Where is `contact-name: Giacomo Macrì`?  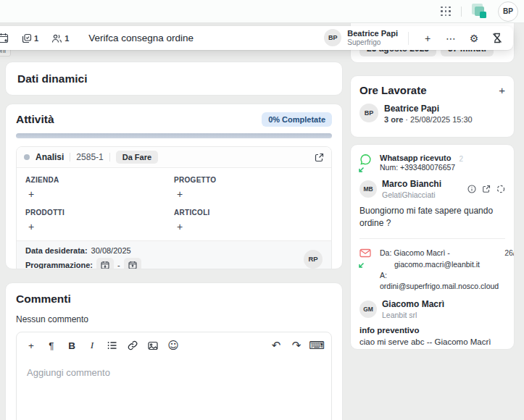 contact-name: Giacomo Macrì is located at coordinates (413, 305).